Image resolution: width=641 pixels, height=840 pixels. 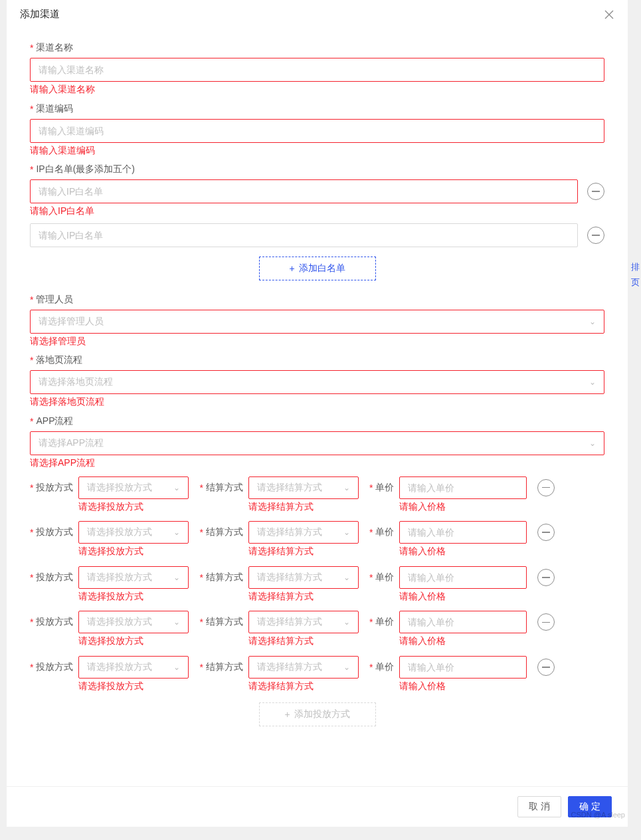 What do you see at coordinates (54, 109) in the screenshot?
I see `label-text: 渠道编码` at bounding box center [54, 109].